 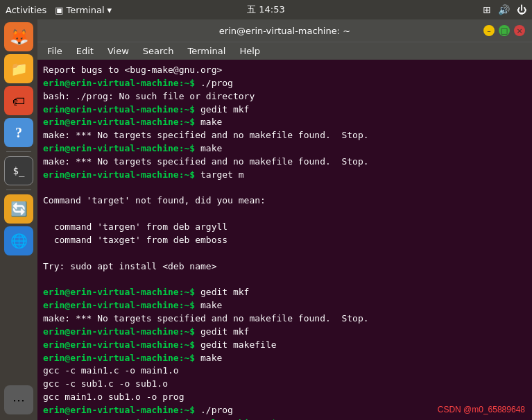 I want to click on menu-file: File, so click(x=55, y=51).